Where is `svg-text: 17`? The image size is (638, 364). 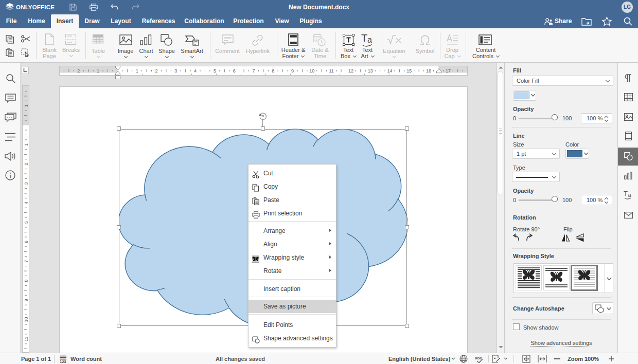
svg-text: 17 is located at coordinates (448, 71).